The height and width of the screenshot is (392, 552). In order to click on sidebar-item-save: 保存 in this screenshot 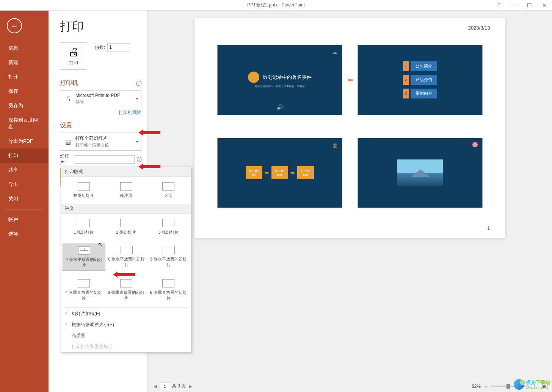, I will do `click(24, 91)`.